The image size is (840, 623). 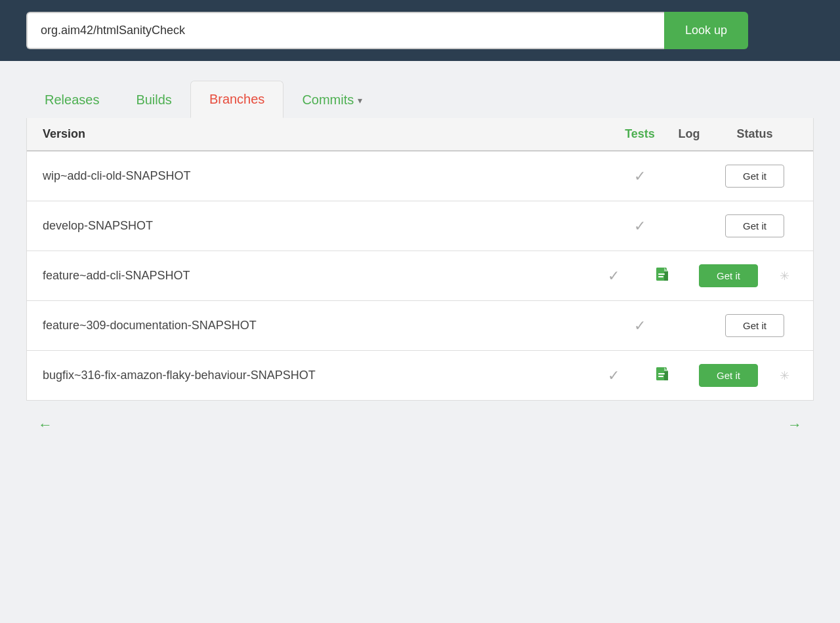 I want to click on prev-page-button: ←, so click(x=45, y=425).